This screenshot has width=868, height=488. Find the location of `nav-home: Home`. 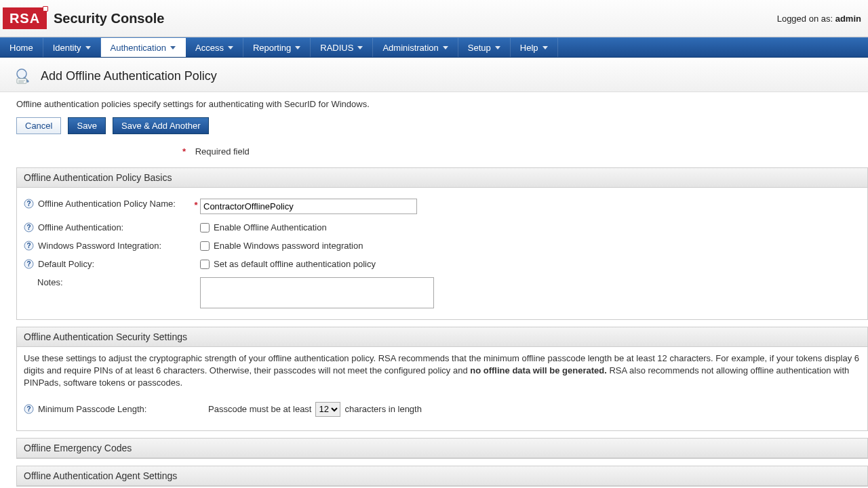

nav-home: Home is located at coordinates (22, 47).